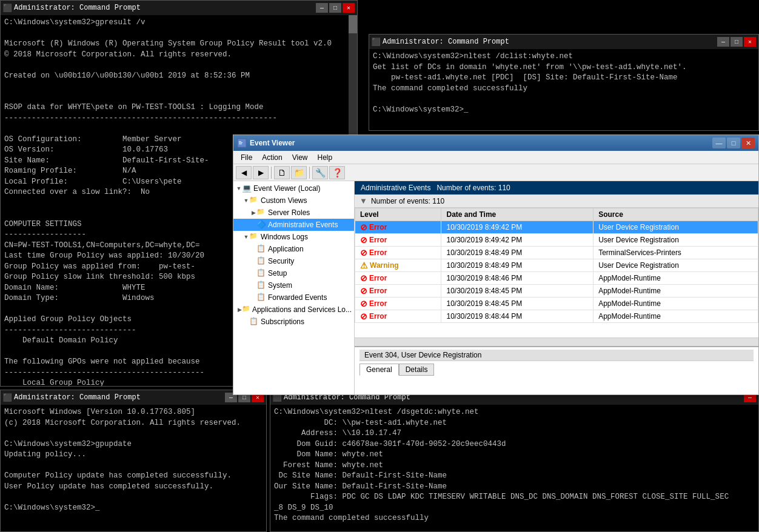  Describe the element at coordinates (244, 173) in the screenshot. I see `back-button: ◀` at that location.